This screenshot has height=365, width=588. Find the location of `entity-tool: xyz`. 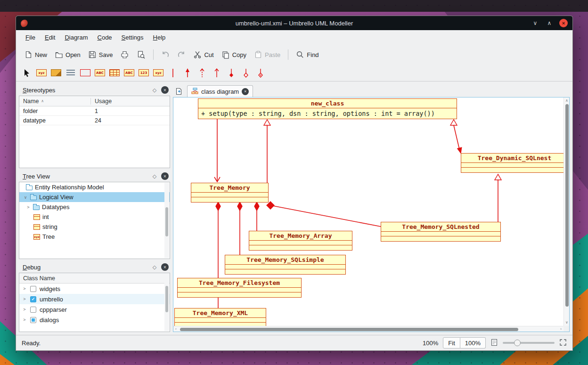

entity-tool: xyz is located at coordinates (158, 73).